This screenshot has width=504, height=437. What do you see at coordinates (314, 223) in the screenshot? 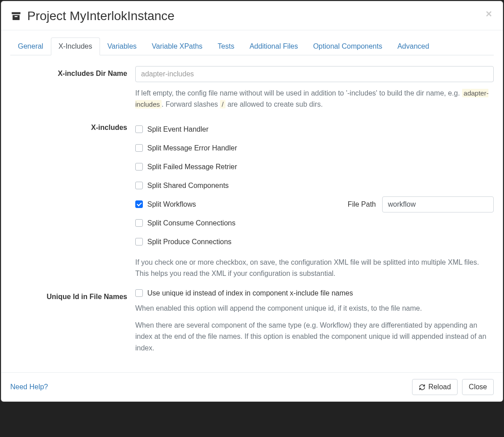
I see `checkbox-row-consume-connections: Split Consume Connections` at bounding box center [314, 223].